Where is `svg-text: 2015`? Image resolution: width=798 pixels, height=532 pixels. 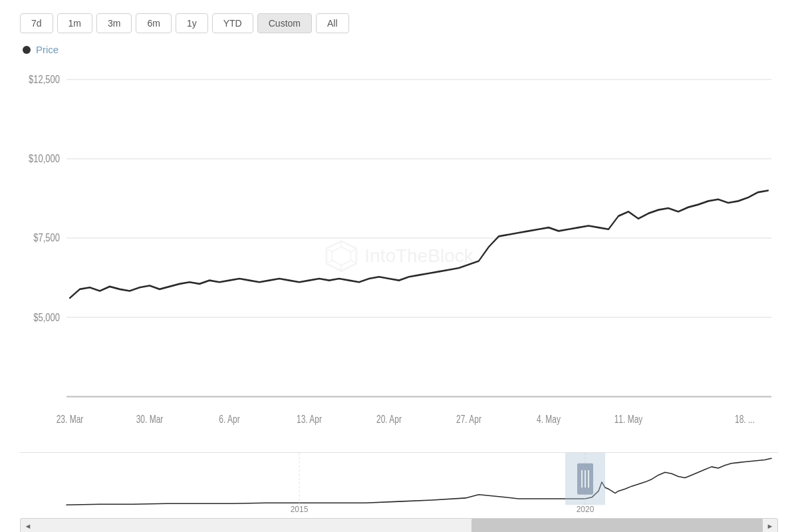 svg-text: 2015 is located at coordinates (299, 509).